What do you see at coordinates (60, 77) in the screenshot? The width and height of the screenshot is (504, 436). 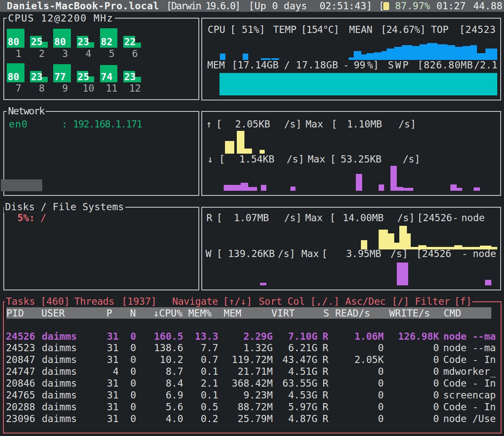 I see `core-usage-percent: 77` at bounding box center [60, 77].